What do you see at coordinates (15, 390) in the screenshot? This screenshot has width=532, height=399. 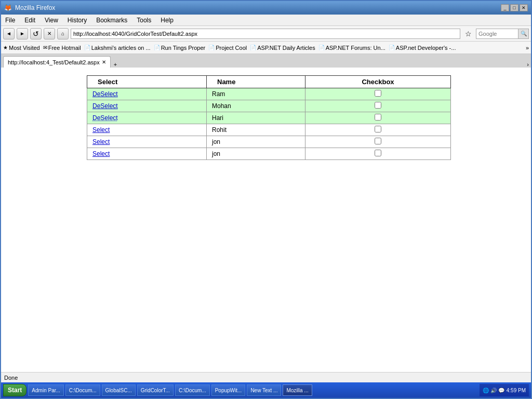 I see `start-label: Start` at bounding box center [15, 390].